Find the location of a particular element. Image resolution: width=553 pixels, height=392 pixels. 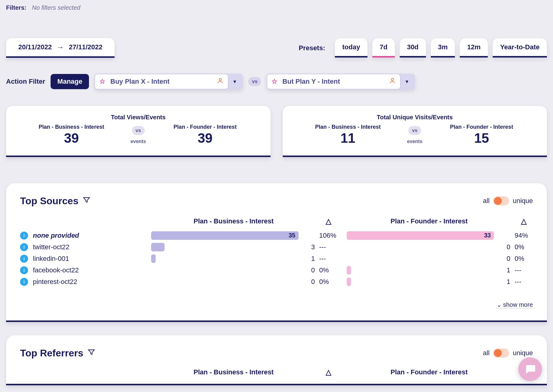

top-referrers-card: Top Referrers all unique Plan - Business… is located at coordinates (277, 360).